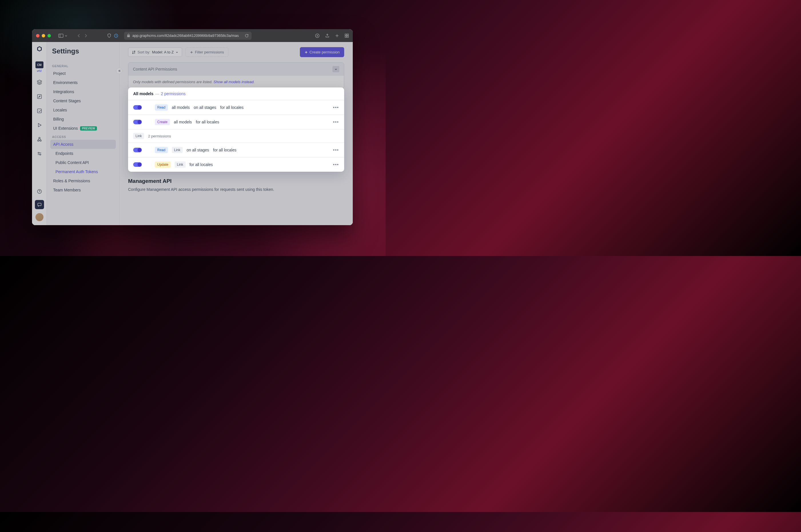  I want to click on app-logo, so click(39, 50).